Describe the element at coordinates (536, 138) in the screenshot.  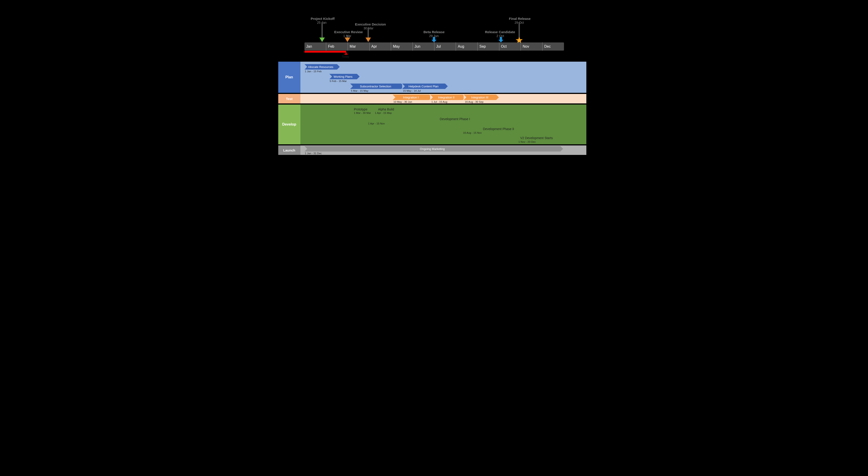
I see `task-label: V2 Development Starts` at that location.